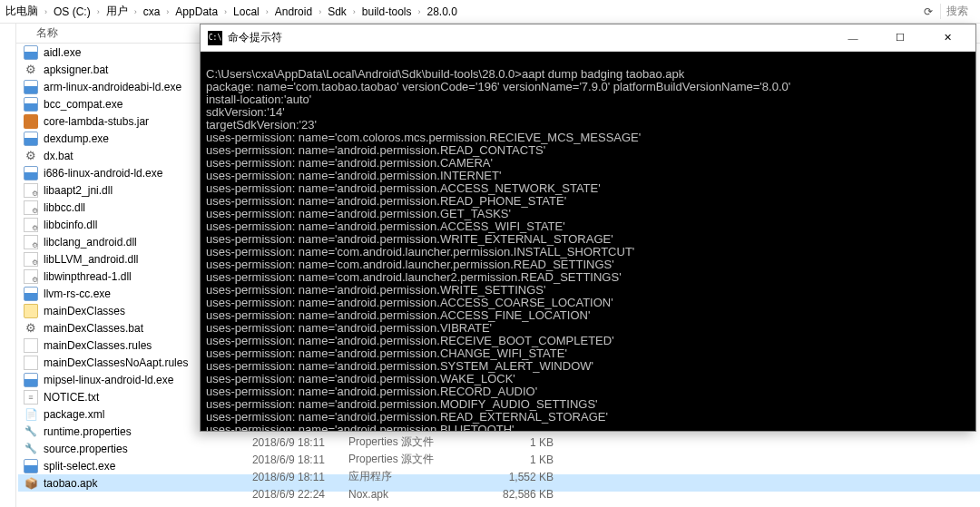 The image size is (980, 507). Describe the element at coordinates (31, 397) in the screenshot. I see `txt-icon` at that location.